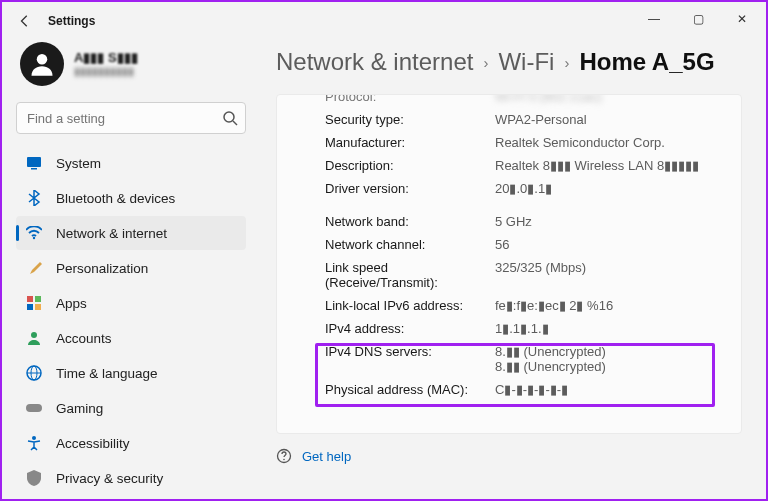  Describe the element at coordinates (116, 198) in the screenshot. I see `sidebar-item-label: Bluetooth & devices` at that location.